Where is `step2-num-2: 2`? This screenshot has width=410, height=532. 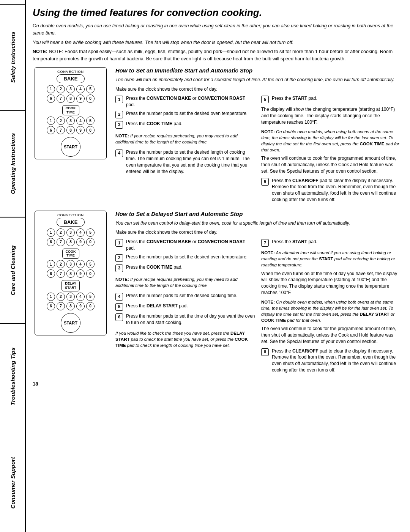
step2-num-2: 2 is located at coordinates (119, 258).